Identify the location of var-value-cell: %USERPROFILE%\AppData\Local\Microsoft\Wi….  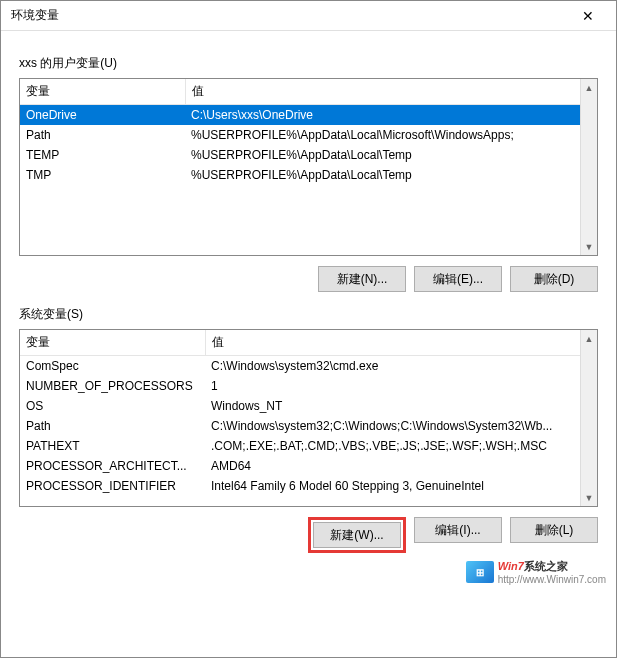
(382, 135).